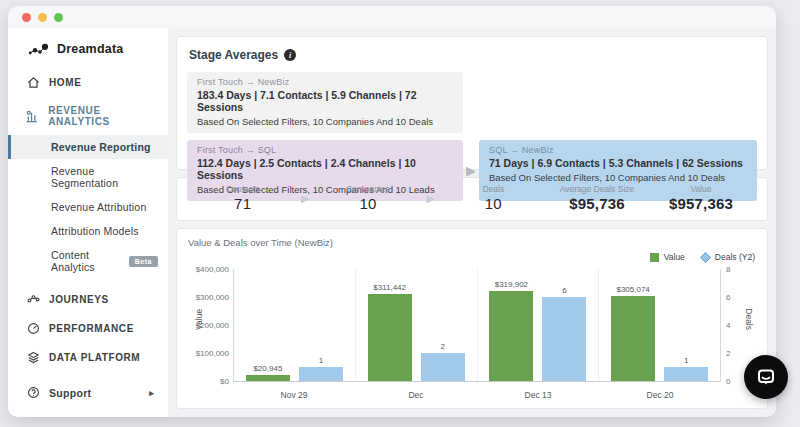 This screenshot has width=800, height=427. What do you see at coordinates (538, 395) in the screenshot?
I see `x-axis-label: Dec 13` at bounding box center [538, 395].